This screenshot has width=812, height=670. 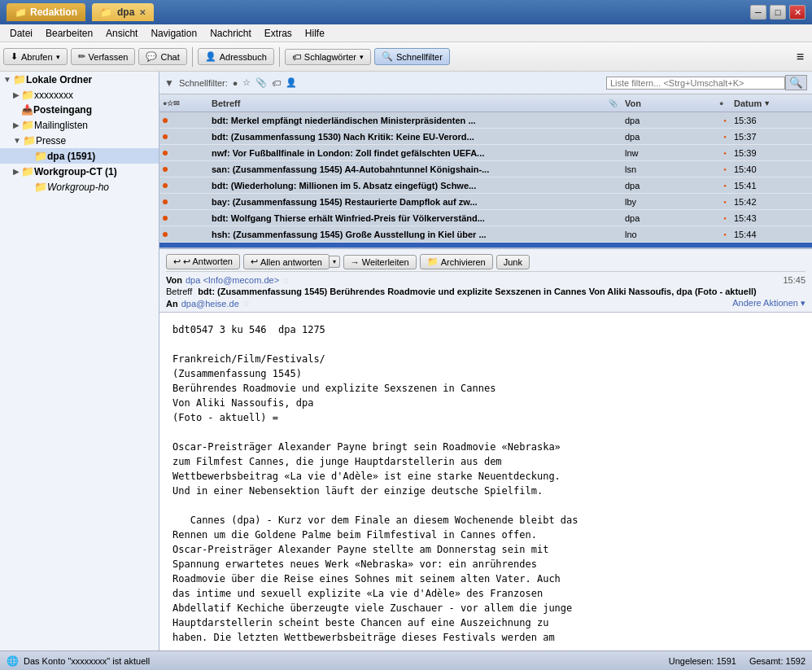 What do you see at coordinates (36, 57) in the screenshot?
I see `abrufen-button: ⬇ Abrufen ▾` at bounding box center [36, 57].